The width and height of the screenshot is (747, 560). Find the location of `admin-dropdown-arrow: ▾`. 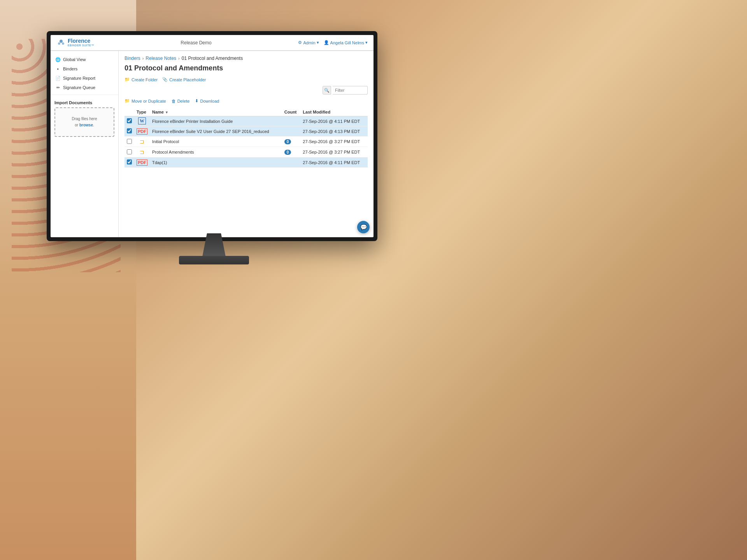

admin-dropdown-arrow: ▾ is located at coordinates (318, 43).